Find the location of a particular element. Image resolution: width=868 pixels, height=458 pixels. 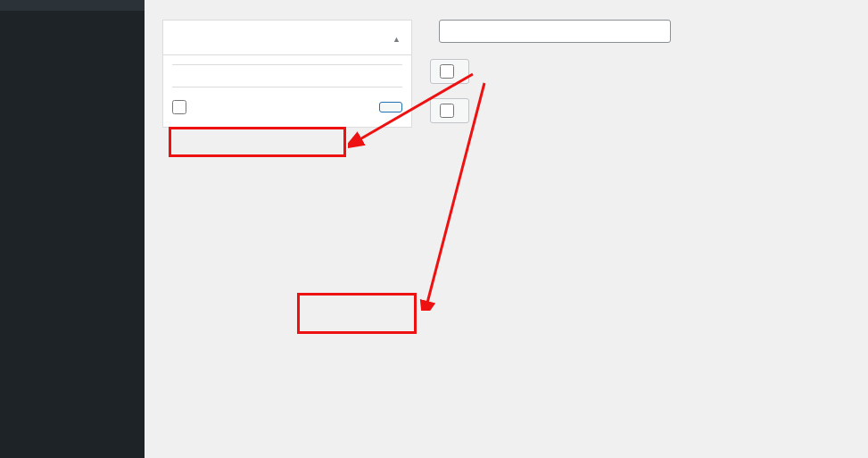

add-menu-items-column is located at coordinates (287, 68).